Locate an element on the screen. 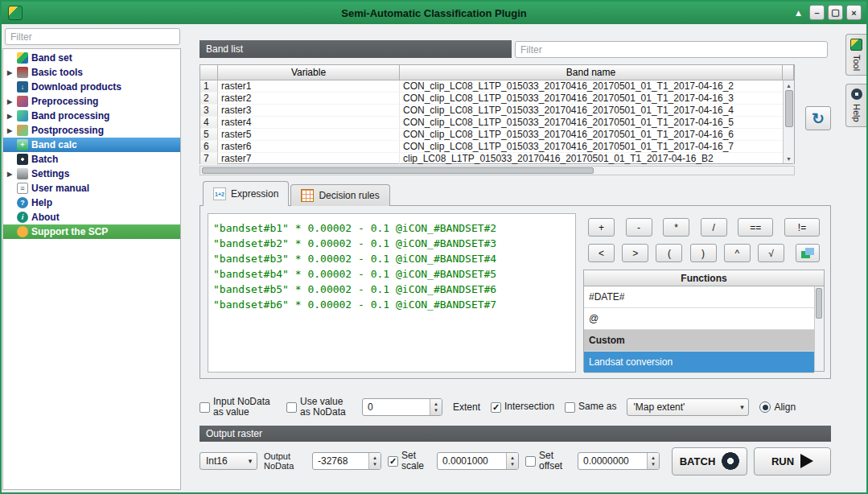  tab-decision-rules: Decision rules is located at coordinates (339, 195).